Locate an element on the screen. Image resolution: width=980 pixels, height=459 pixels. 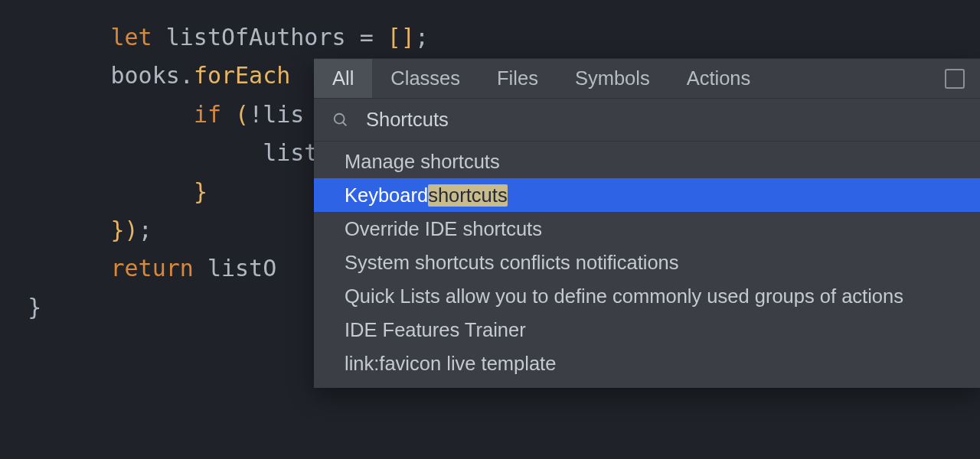
code-line: let listOfAuthors = []; is located at coordinates (490, 37).